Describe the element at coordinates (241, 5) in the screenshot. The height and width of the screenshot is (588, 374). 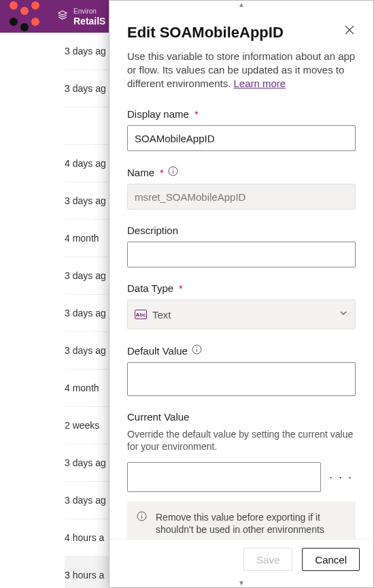
I see `scroll-up-arrow: ▲` at that location.